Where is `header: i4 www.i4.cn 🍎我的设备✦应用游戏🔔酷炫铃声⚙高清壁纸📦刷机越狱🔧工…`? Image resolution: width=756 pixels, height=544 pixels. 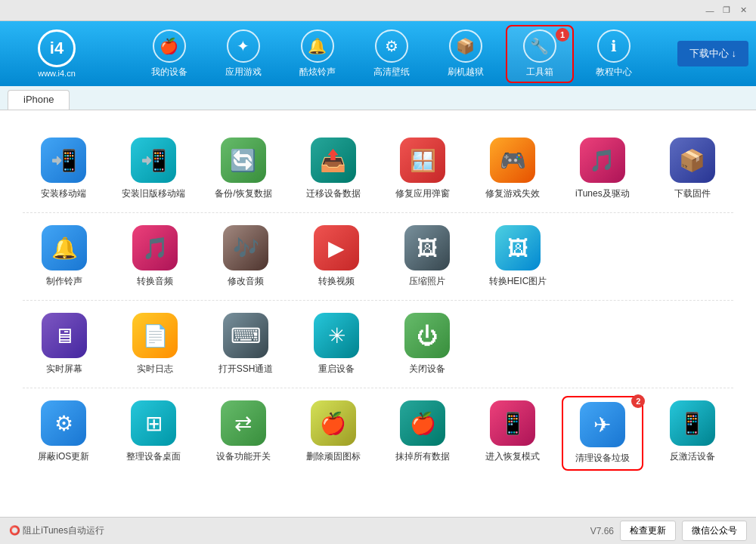 header: i4 www.i4.cn 🍎我的设备✦应用游戏🔔酷炫铃声⚙高清壁纸📦刷机越狱🔧工… is located at coordinates (378, 54).